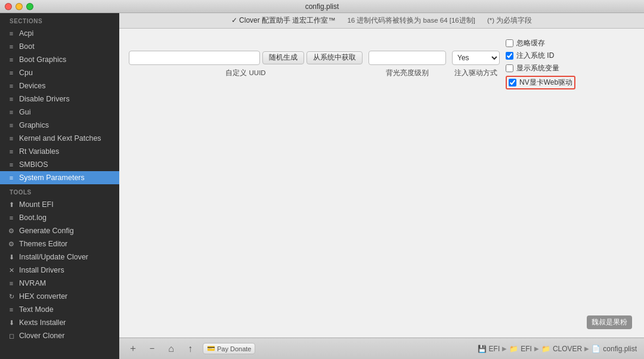  Describe the element at coordinates (43, 244) in the screenshot. I see `sidebar-item-label: Themes Editor` at that location.